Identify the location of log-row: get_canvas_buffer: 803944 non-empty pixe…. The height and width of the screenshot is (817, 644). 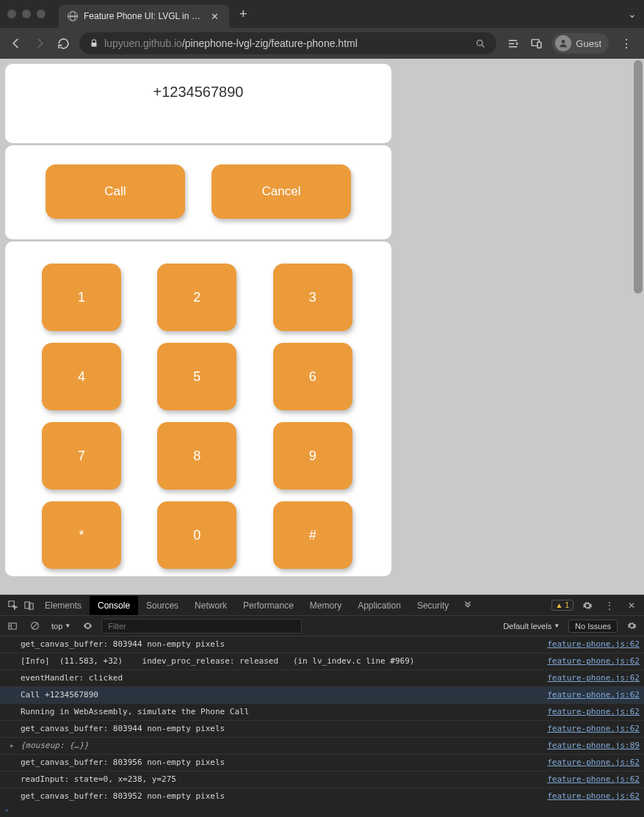
(322, 644).